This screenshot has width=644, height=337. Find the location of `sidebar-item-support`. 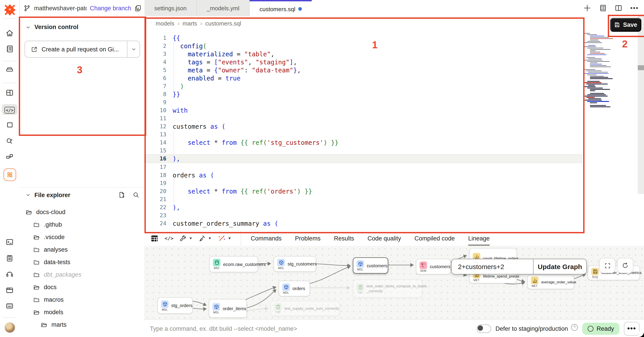

sidebar-item-support is located at coordinates (10, 274).